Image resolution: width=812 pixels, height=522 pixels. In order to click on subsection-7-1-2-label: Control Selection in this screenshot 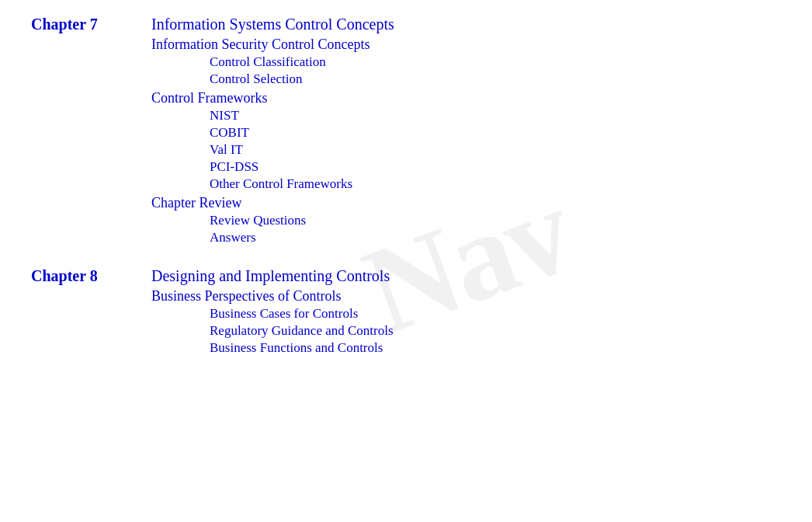, I will do `click(256, 79)`.